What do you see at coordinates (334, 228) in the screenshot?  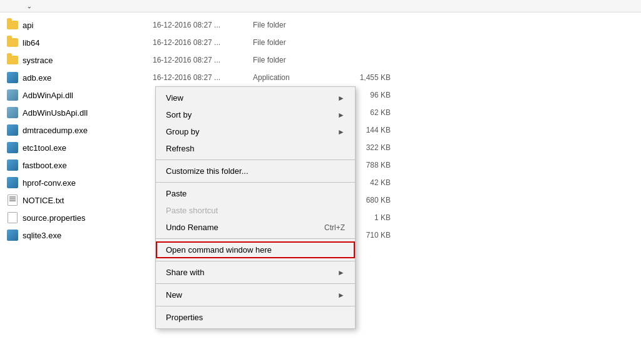 I see `menu-shortcut: Ctrl+Z` at bounding box center [334, 228].